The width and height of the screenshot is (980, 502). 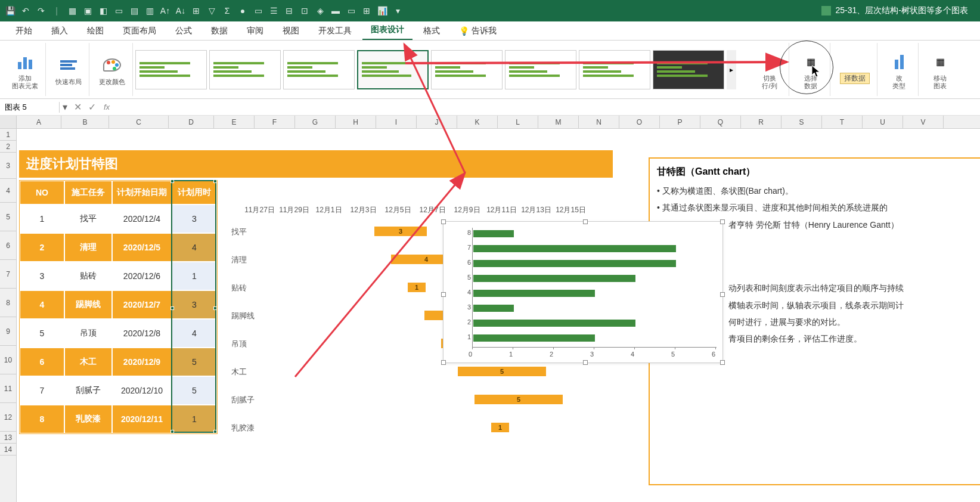 I want to click on col-header: R, so click(x=761, y=122).